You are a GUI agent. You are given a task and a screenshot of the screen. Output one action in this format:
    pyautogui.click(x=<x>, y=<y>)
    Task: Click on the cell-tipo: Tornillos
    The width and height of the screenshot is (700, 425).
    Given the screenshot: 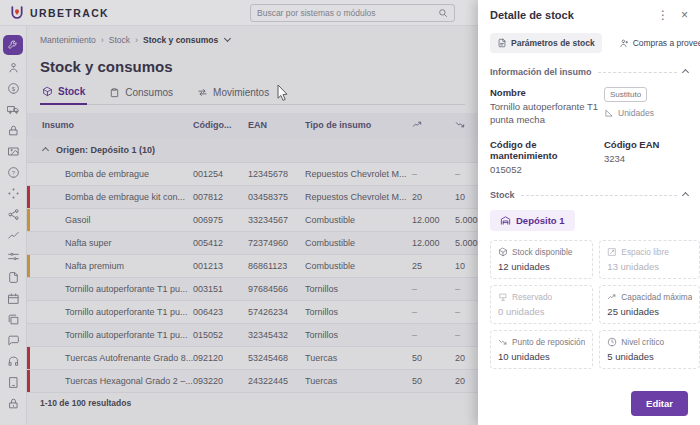 What is the action you would take?
    pyautogui.click(x=358, y=312)
    